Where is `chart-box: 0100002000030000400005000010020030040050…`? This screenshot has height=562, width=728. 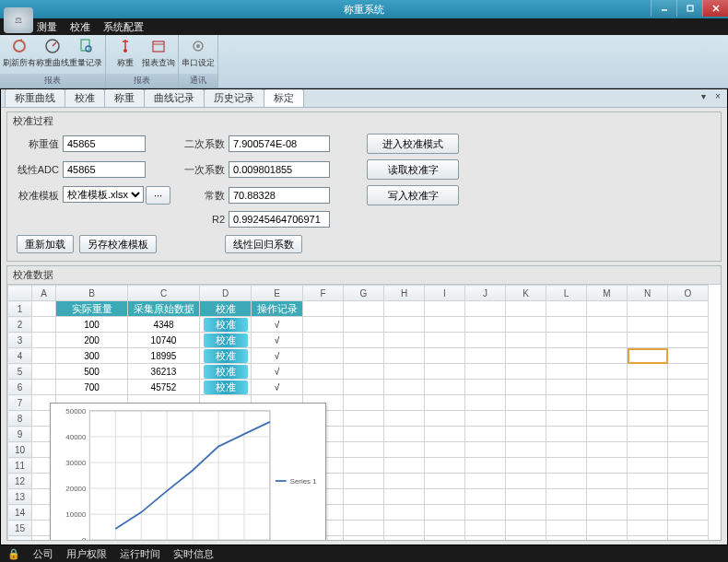
chart-box: 0100002000030000400005000010020030040050… is located at coordinates (188, 472).